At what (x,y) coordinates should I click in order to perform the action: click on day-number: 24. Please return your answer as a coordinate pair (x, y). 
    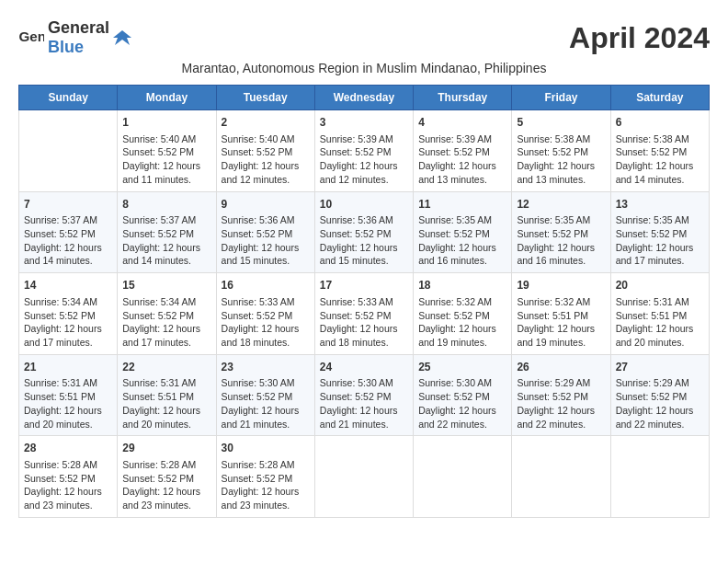
    Looking at the image, I should click on (364, 368).